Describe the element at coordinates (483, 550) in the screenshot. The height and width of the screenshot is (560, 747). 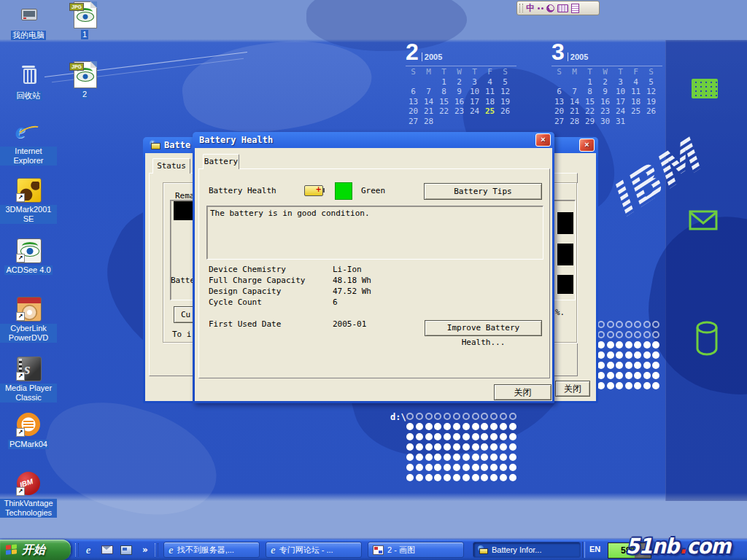
I see `battery-info-icon` at that location.